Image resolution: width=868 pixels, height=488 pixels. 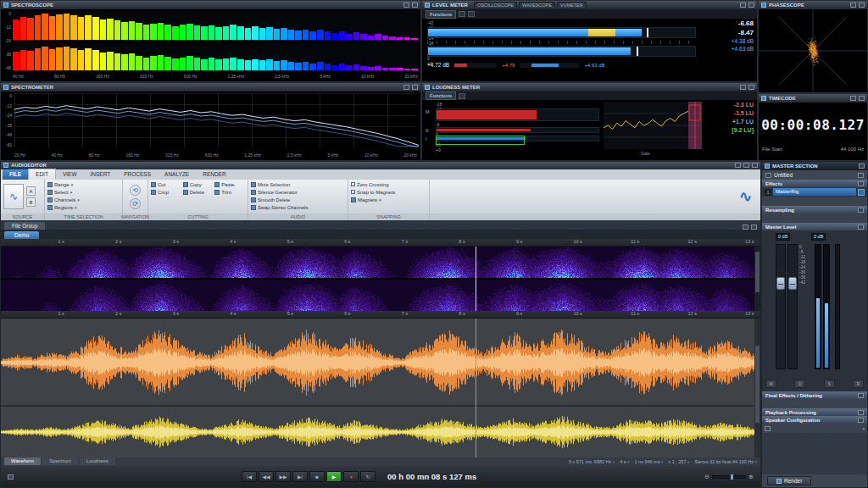 What do you see at coordinates (800, 384) in the screenshot?
I see `monitor-button-d: D` at bounding box center [800, 384].